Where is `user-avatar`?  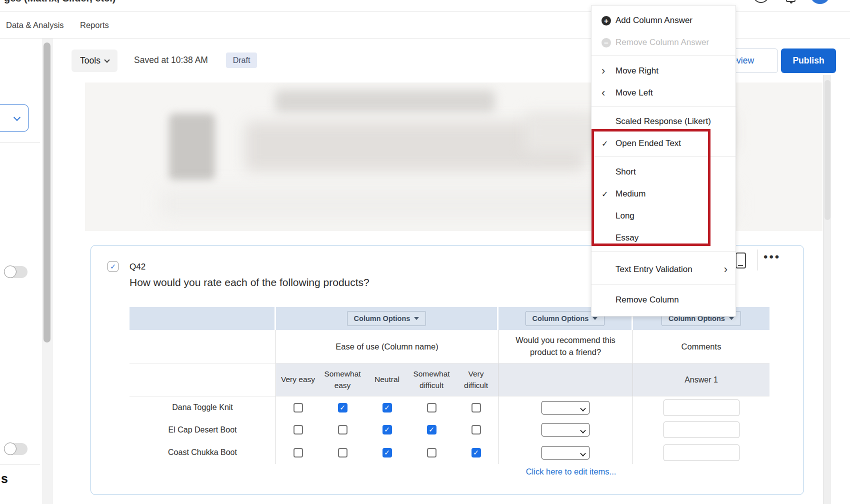 user-avatar is located at coordinates (820, 2).